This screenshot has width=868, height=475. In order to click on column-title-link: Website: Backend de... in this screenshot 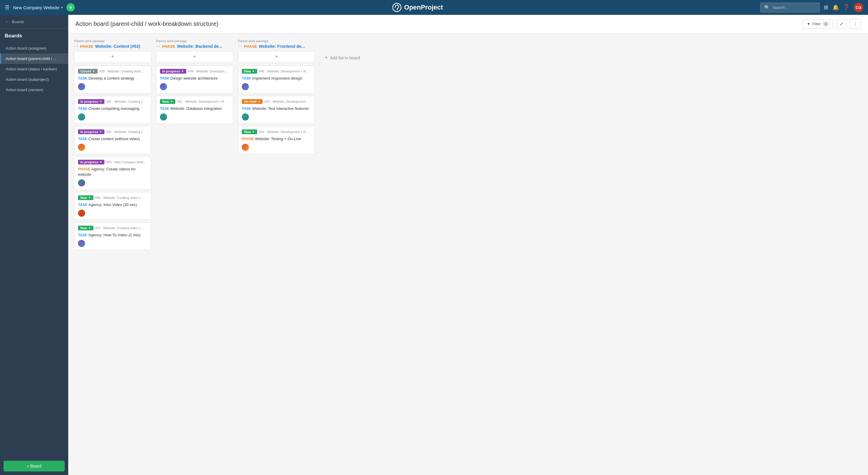, I will do `click(199, 46)`.